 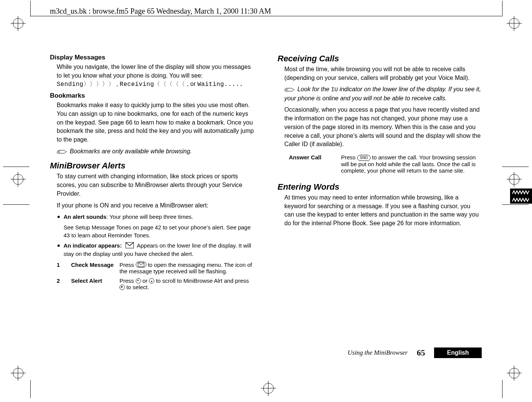 I want to click on step-text: Press or to scroll to MiniBrowse Alrt an…, so click(x=187, y=284).